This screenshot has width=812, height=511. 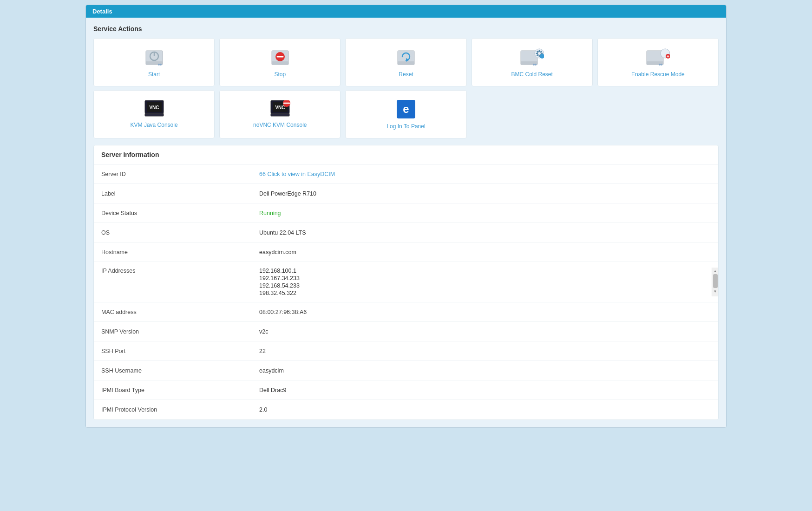 I want to click on ssh-username-value: easydcim, so click(x=485, y=371).